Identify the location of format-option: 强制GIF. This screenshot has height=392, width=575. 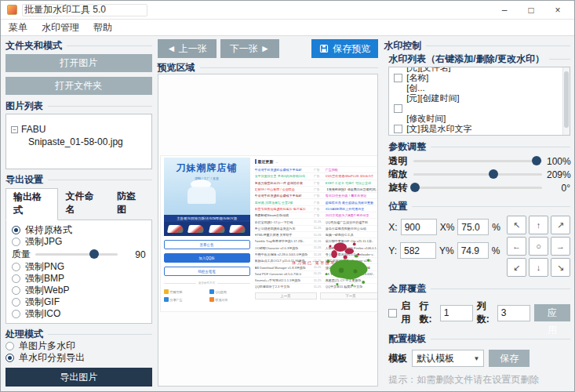
(78, 303).